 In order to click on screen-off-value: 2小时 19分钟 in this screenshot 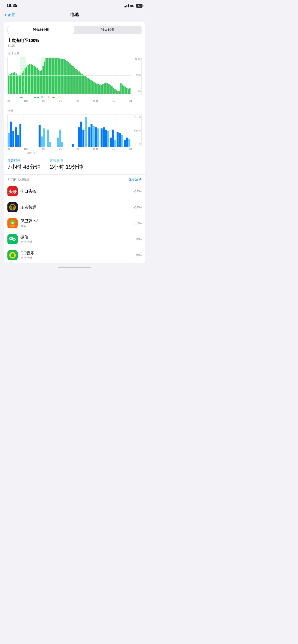, I will do `click(67, 167)`.